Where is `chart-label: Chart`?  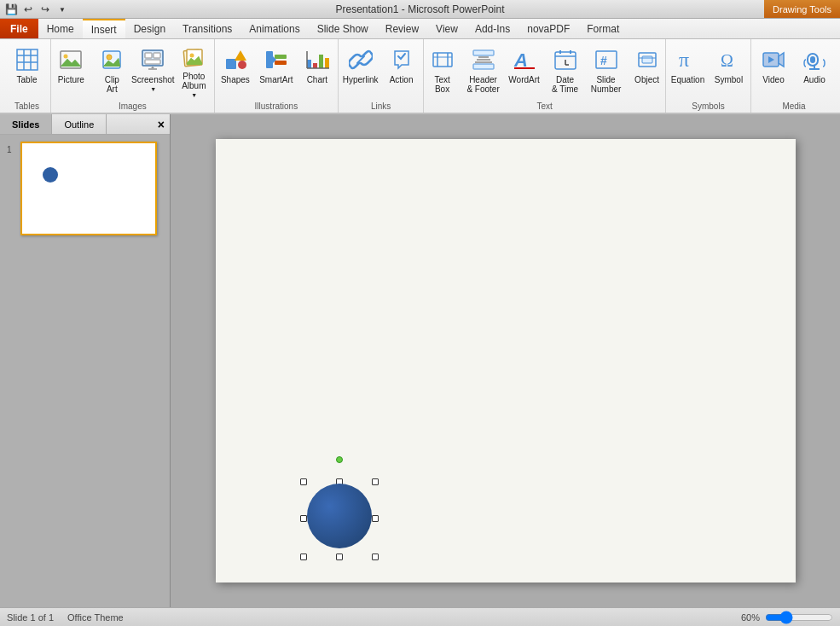
chart-label: Chart is located at coordinates (317, 80).